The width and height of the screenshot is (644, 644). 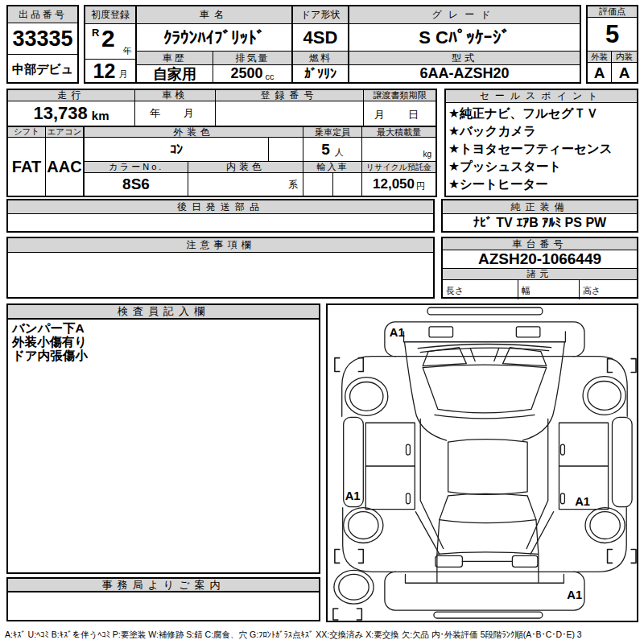 What do you see at coordinates (290, 114) in the screenshot?
I see `registration-no-cell` at bounding box center [290, 114].